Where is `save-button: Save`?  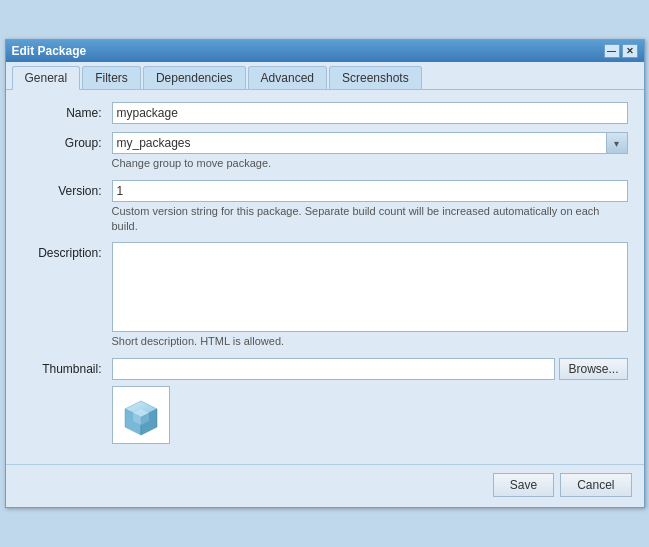
save-button: Save is located at coordinates (524, 485).